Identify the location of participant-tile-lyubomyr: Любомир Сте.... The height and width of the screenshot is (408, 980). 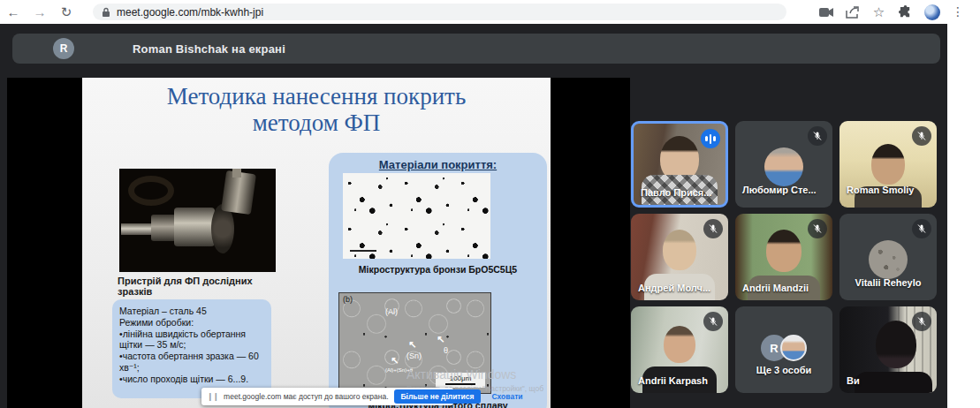
(784, 164).